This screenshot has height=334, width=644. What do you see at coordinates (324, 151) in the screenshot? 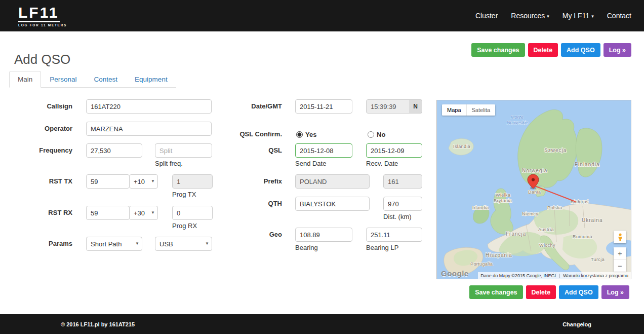
I see `qsl-send-date-input` at bounding box center [324, 151].